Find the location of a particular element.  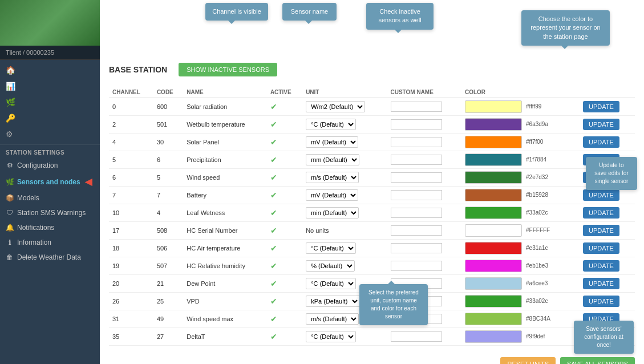

cell-color: #2e7d32 is located at coordinates (520, 178).